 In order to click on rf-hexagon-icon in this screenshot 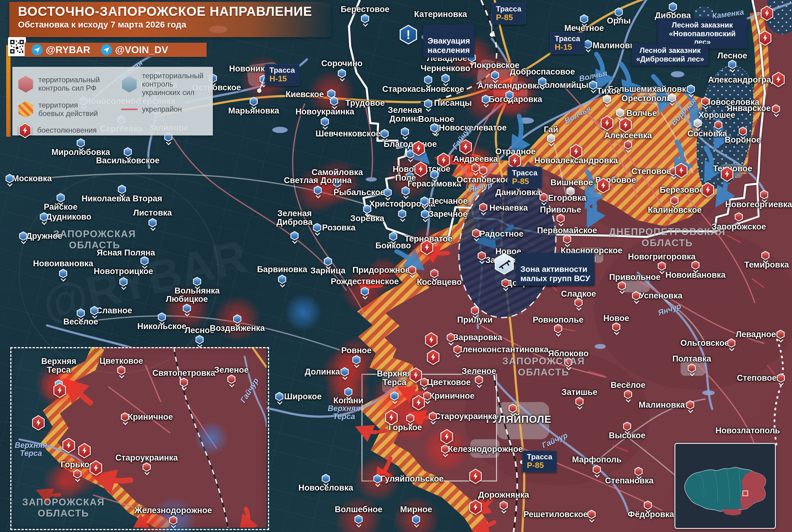, I will do `click(26, 84)`.